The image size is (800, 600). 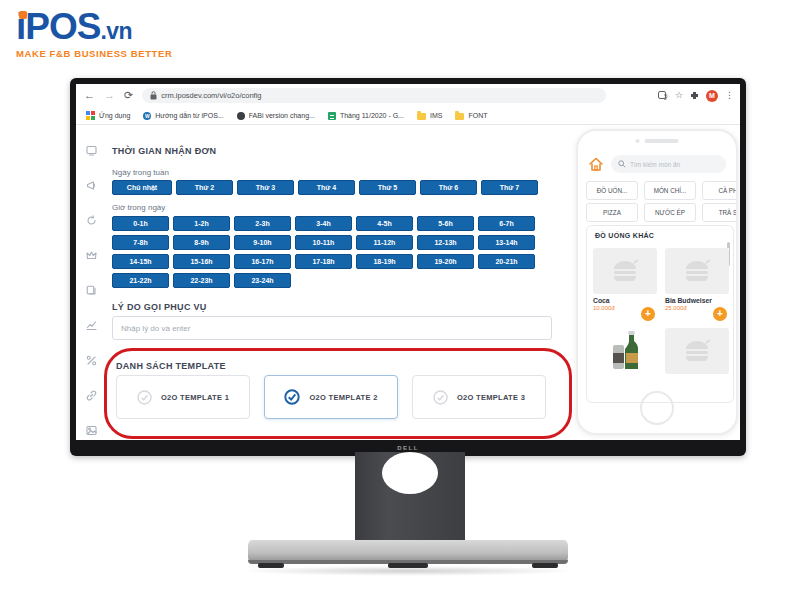 What do you see at coordinates (506, 224) in the screenshot?
I see `hour-button: 6-7h` at bounding box center [506, 224].